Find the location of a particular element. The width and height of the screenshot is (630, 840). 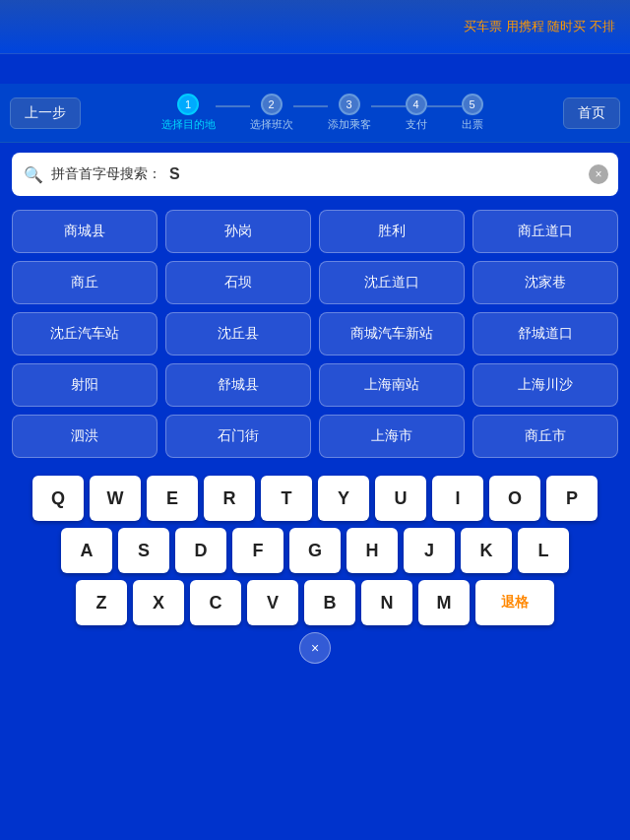

dest-button-11: 舒城道口 is located at coordinates (545, 334).